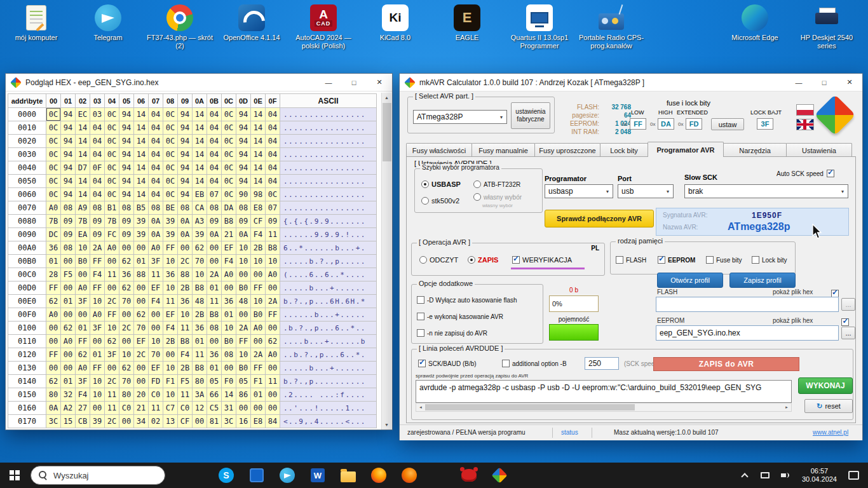  What do you see at coordinates (287, 475) in the screenshot?
I see `taskbar-telegram` at bounding box center [287, 475].